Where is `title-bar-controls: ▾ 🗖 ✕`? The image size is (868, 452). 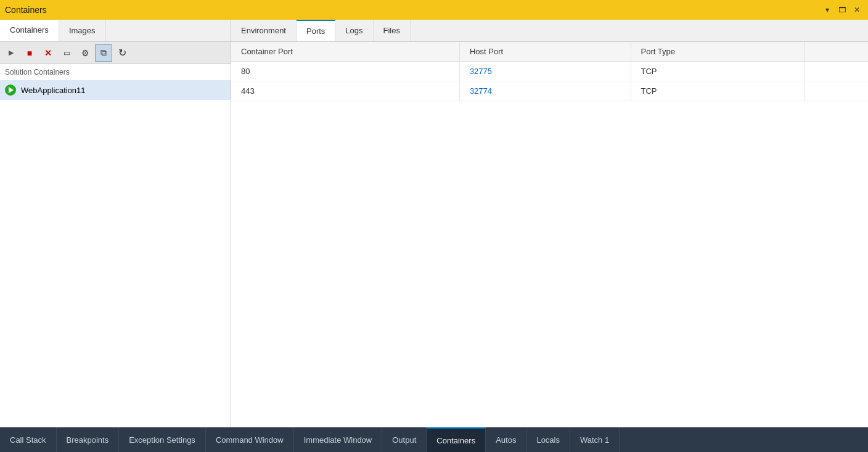 title-bar-controls: ▾ 🗖 ✕ is located at coordinates (842, 10).